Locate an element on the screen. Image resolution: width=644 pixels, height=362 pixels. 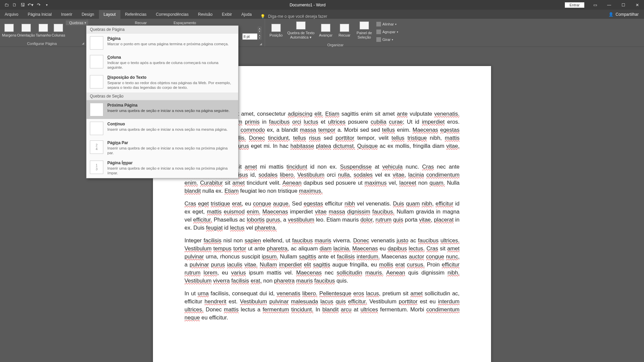
title-bar: 🗀 🗋 🖫 ↶▾ ↷ ▾ Documento1 - Word Entrar ▭ … is located at coordinates (322, 5).